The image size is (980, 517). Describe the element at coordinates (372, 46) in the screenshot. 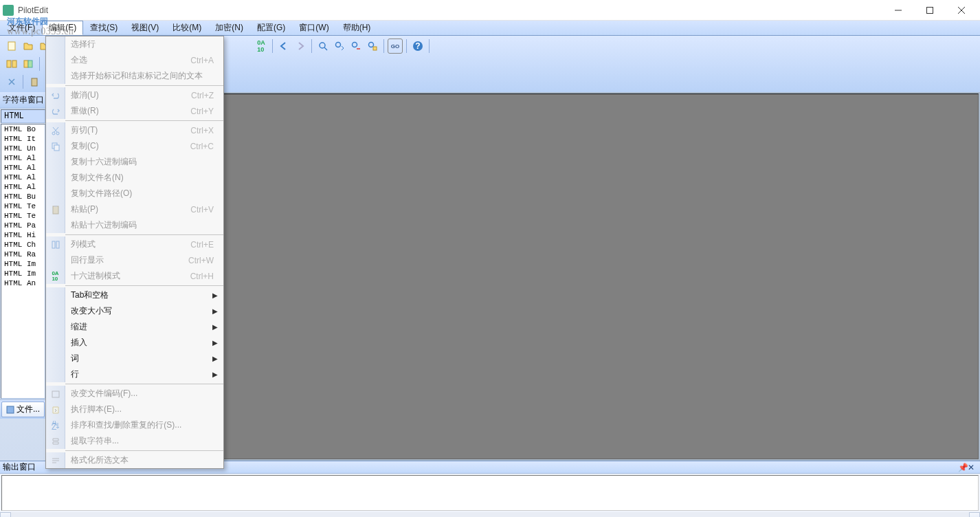

I see `tb-findfiles-icon` at that location.